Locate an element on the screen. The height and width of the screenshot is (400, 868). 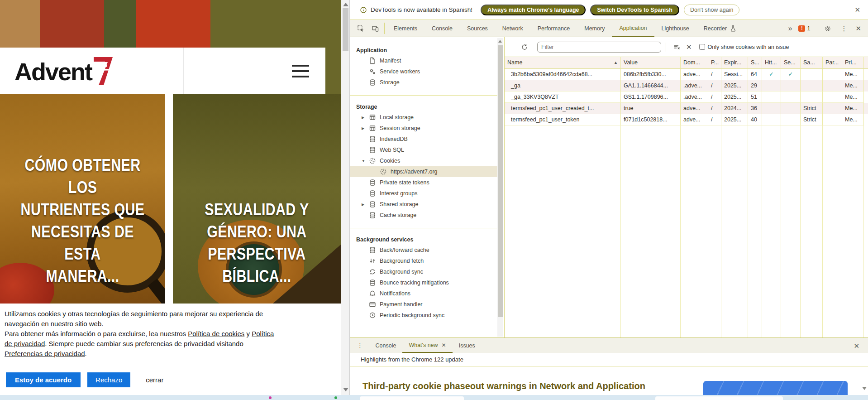
tab-sources: Sources is located at coordinates (477, 28).